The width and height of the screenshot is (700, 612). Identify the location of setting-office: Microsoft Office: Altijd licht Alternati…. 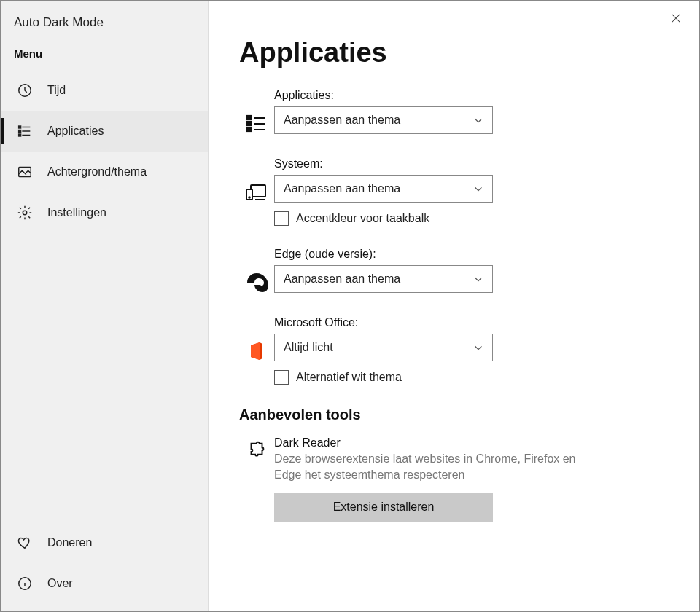
(452, 350).